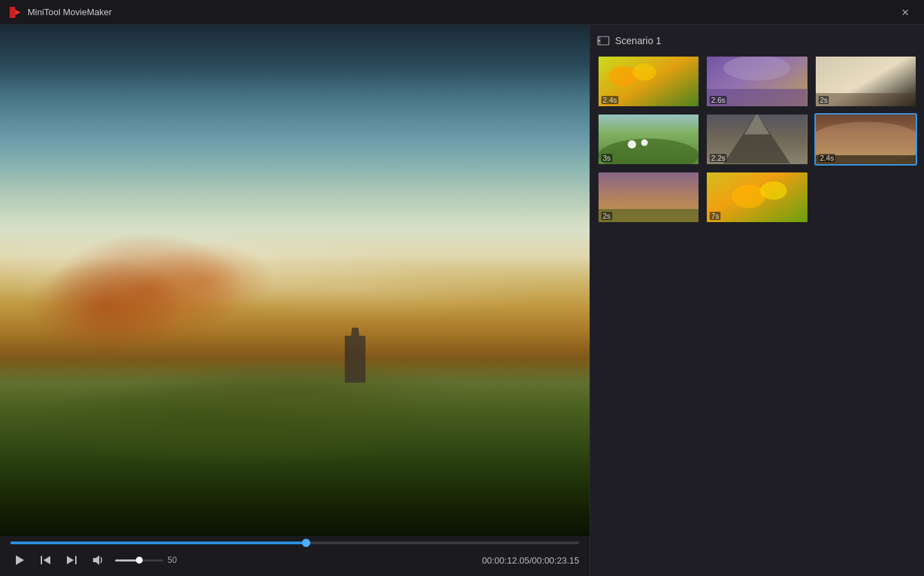 The image size is (924, 576). What do you see at coordinates (98, 560) in the screenshot?
I see `volume-icon` at bounding box center [98, 560].